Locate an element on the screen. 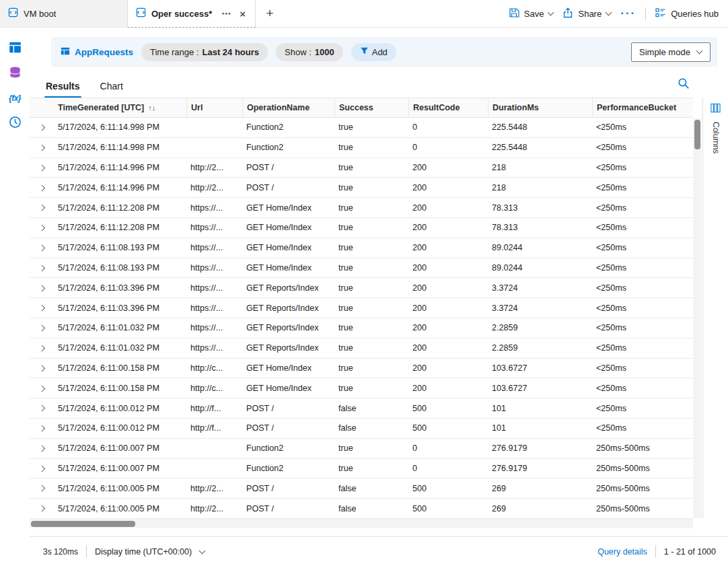  share-button: Share is located at coordinates (587, 13).